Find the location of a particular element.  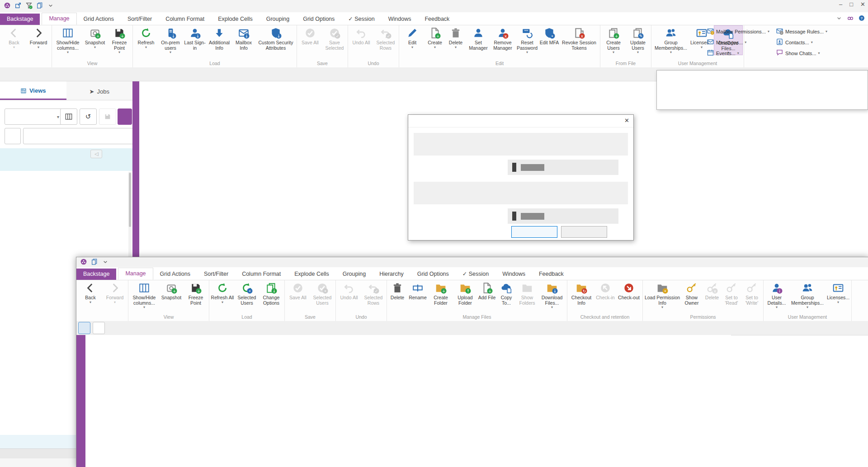

window1-tab-grid-options: Grid Options is located at coordinates (319, 19).